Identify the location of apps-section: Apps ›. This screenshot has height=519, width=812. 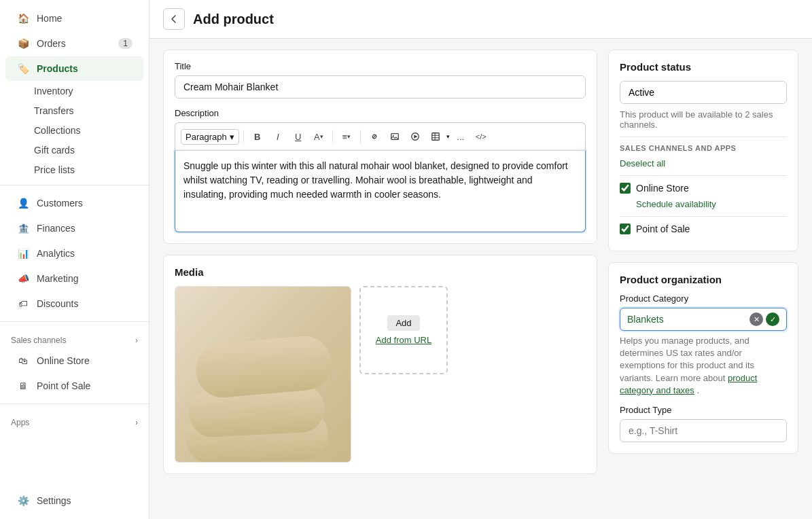
(75, 420).